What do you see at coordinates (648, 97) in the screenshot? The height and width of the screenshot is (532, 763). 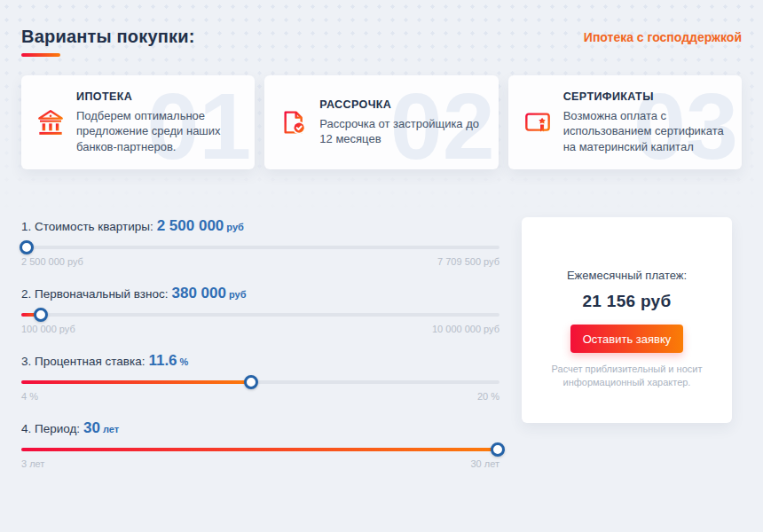 I see `card-title: СЕРТИФИКАТЫ` at bounding box center [648, 97].